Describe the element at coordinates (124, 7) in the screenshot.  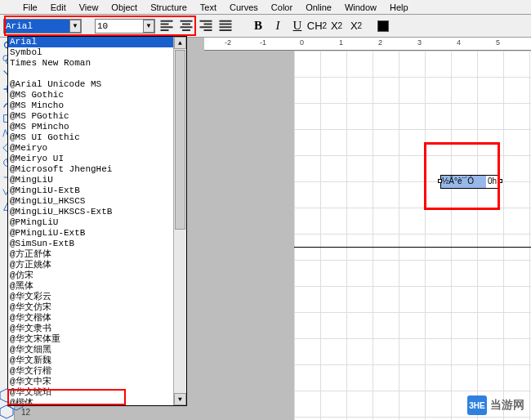
I see `menu-object: Object` at that location.